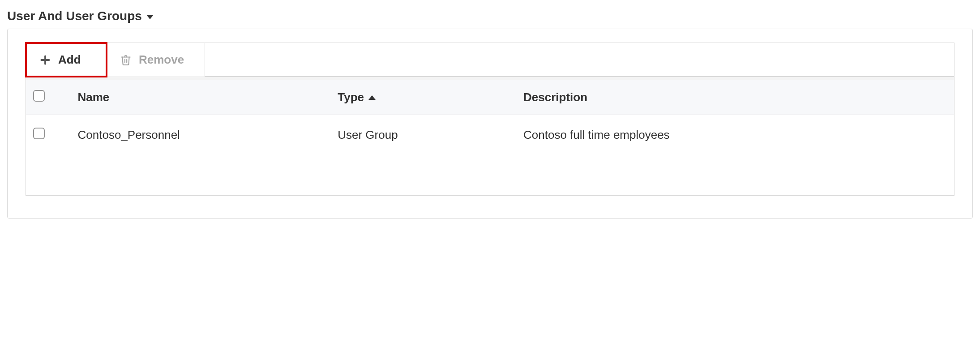  I want to click on toolbar-divider, so click(490, 78).